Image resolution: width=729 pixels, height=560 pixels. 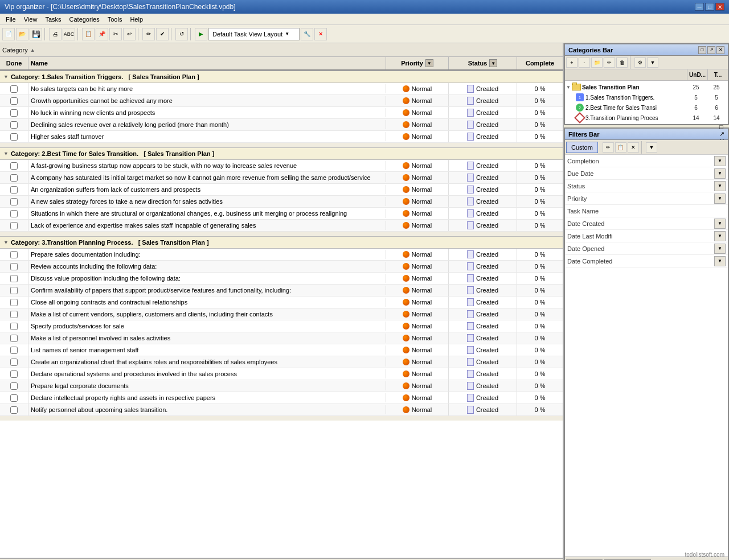 What do you see at coordinates (608, 147) in the screenshot?
I see `filter-tb-edit: ✏` at bounding box center [608, 147].